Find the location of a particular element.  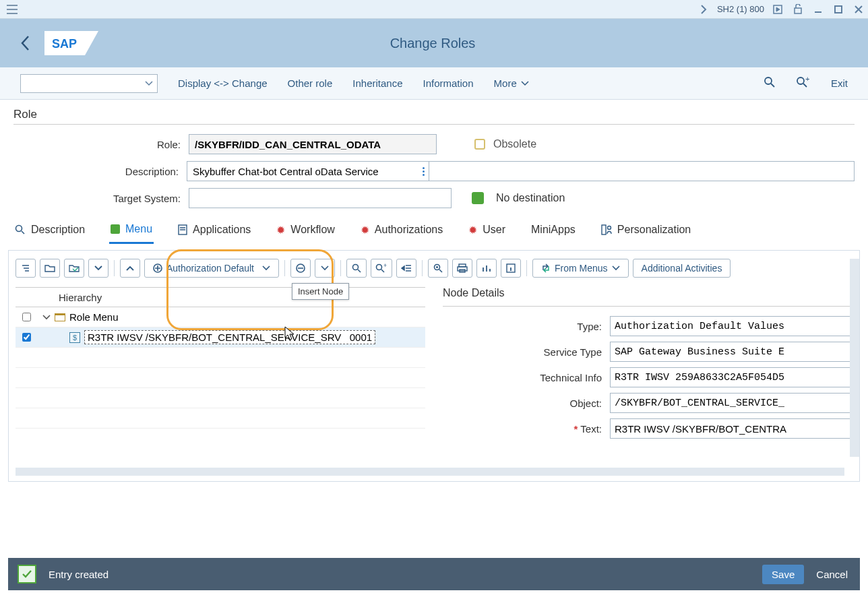

search-icon is located at coordinates (20, 230).